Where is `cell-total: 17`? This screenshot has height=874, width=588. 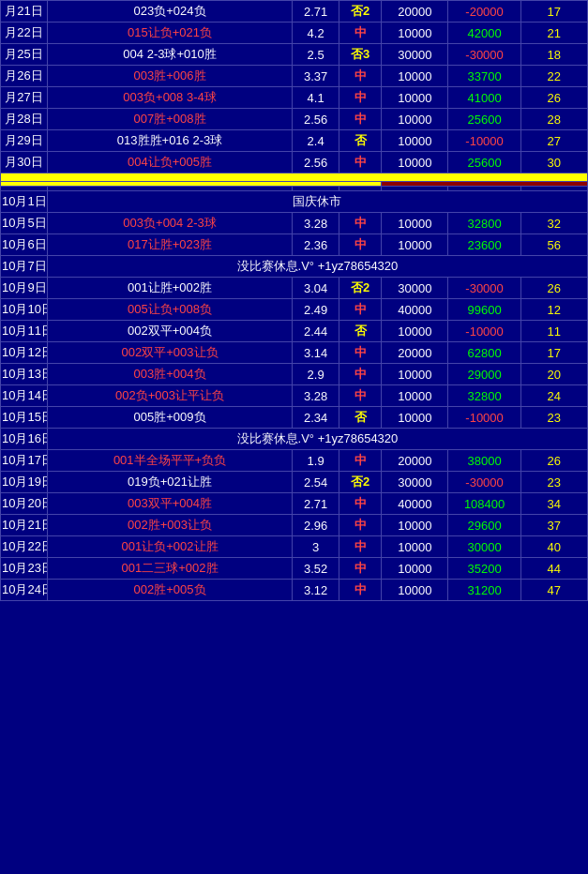
cell-total: 17 is located at coordinates (553, 11).